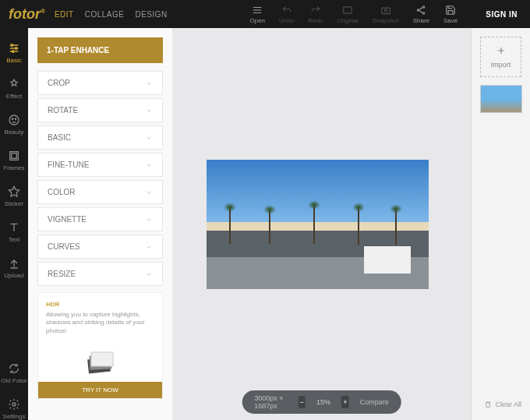  Describe the element at coordinates (100, 346) in the screenshot. I see `hdr-promo: HDR Allowing you to capture highlights, …` at that location.